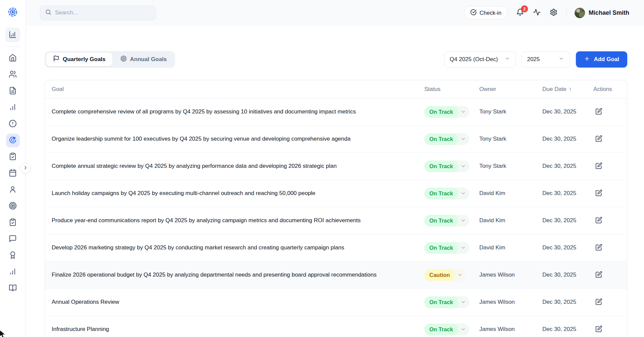  Describe the element at coordinates (336, 139) in the screenshot. I see `table-row: Organize leadership summit for 100 execu…` at that location.